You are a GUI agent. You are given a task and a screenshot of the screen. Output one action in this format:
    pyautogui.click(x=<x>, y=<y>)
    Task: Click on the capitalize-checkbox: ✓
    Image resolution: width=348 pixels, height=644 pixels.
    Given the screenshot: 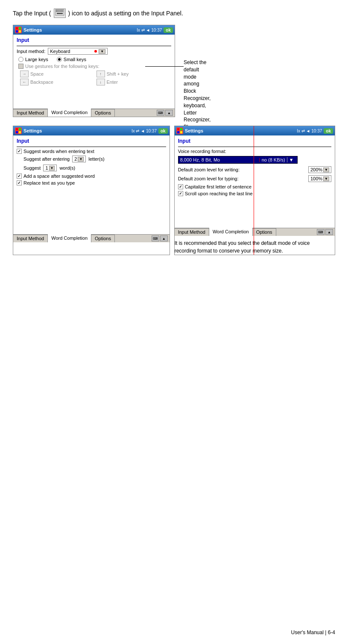 What is the action you would take?
    pyautogui.click(x=181, y=187)
    